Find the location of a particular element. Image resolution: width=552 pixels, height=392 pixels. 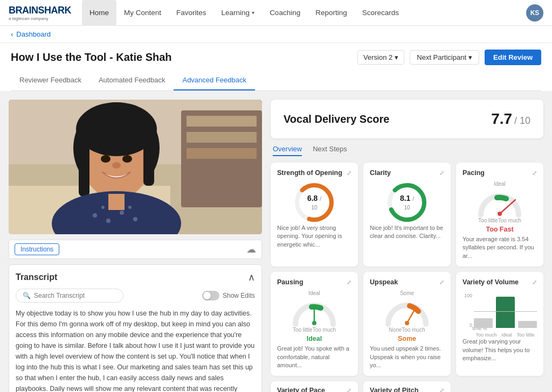

too-little-label: Too little is located at coordinates (303, 330).